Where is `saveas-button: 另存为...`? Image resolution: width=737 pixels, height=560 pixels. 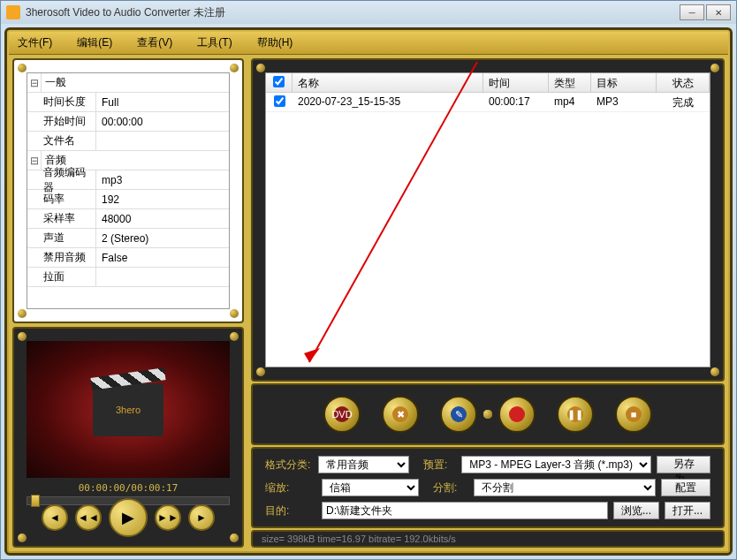 saveas-button: 另存为... is located at coordinates (684, 465).